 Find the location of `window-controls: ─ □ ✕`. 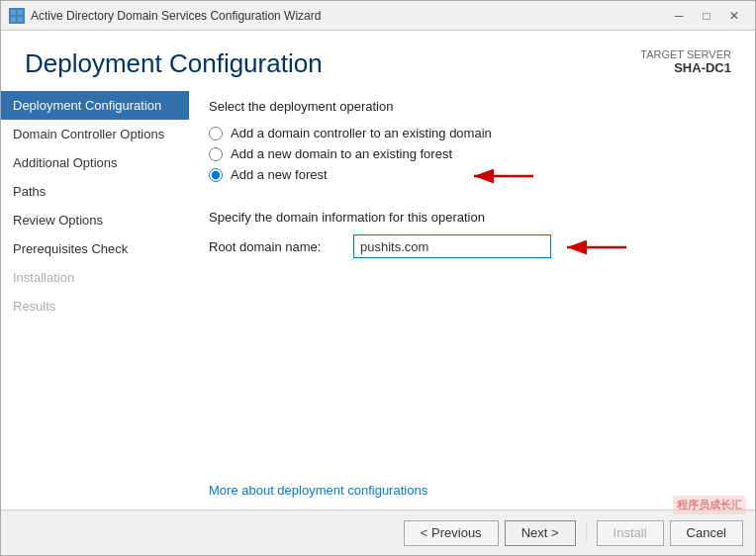

window-controls: ─ □ ✕ is located at coordinates (707, 16).